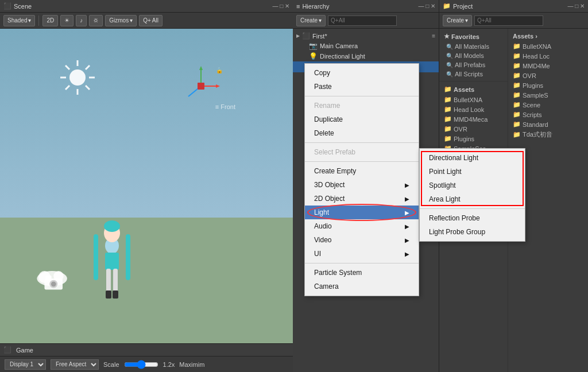 This screenshot has width=588, height=372. I want to click on shaded-dropdown: Shaded ▾, so click(20, 21).